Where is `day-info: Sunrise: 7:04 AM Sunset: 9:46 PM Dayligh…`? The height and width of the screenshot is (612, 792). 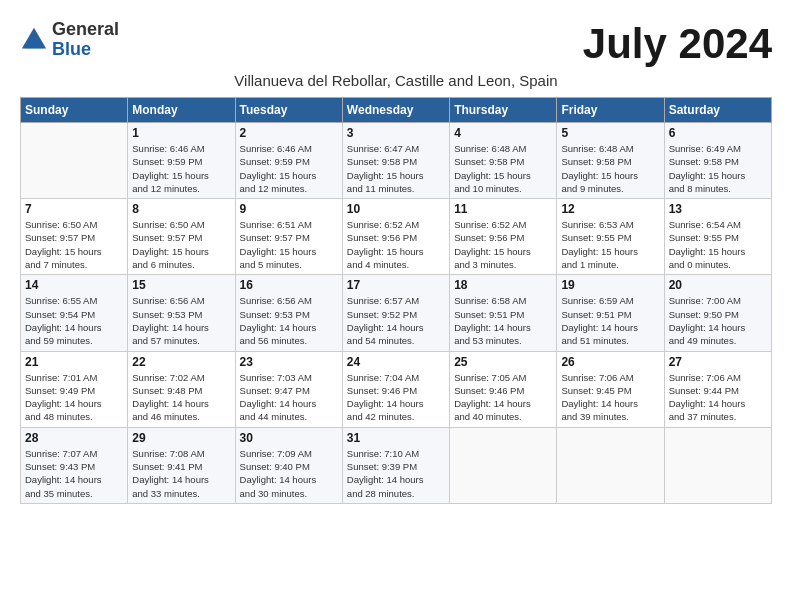 day-info: Sunrise: 7:04 AM Sunset: 9:46 PM Dayligh… is located at coordinates (396, 398).